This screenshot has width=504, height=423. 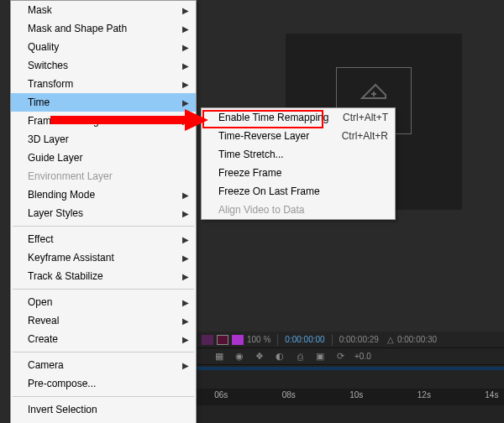 I want to click on playrate-value: +0.0, so click(x=363, y=356).